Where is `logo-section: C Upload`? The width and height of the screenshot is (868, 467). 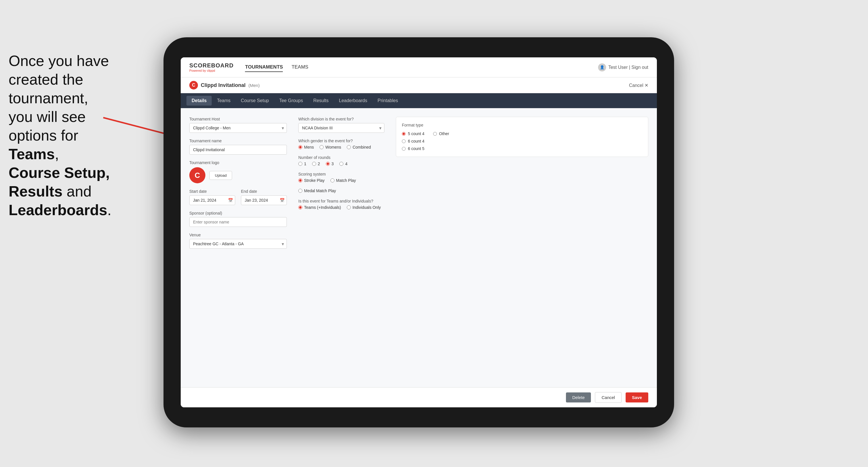
logo-section: C Upload is located at coordinates (238, 175).